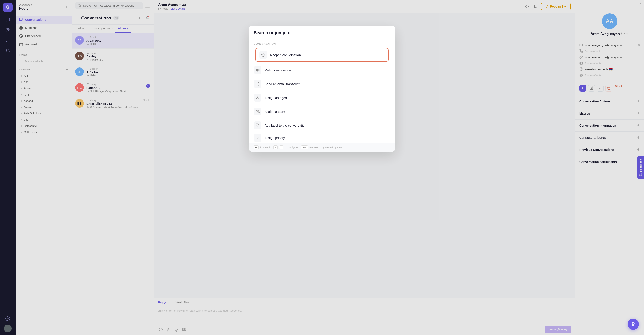 Image resolution: width=644 pixels, height=335 pixels. I want to click on email-transcript-modal-icon, so click(258, 84).